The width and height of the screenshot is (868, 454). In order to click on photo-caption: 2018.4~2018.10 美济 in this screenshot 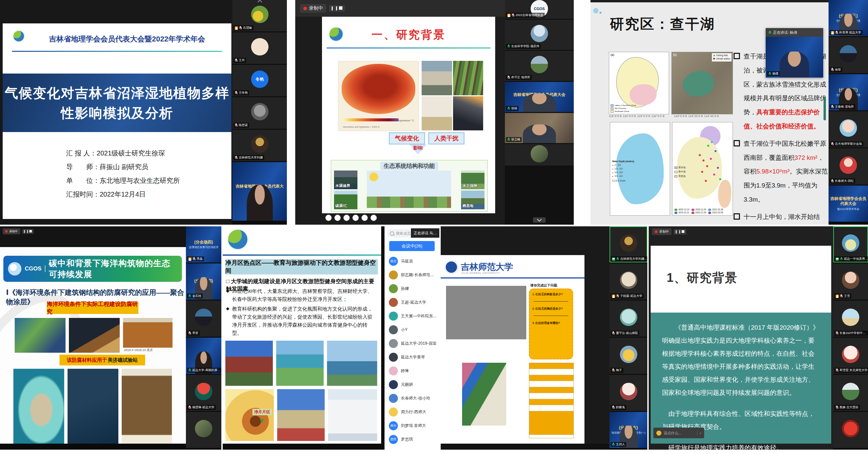, I will do `click(148, 350)`.